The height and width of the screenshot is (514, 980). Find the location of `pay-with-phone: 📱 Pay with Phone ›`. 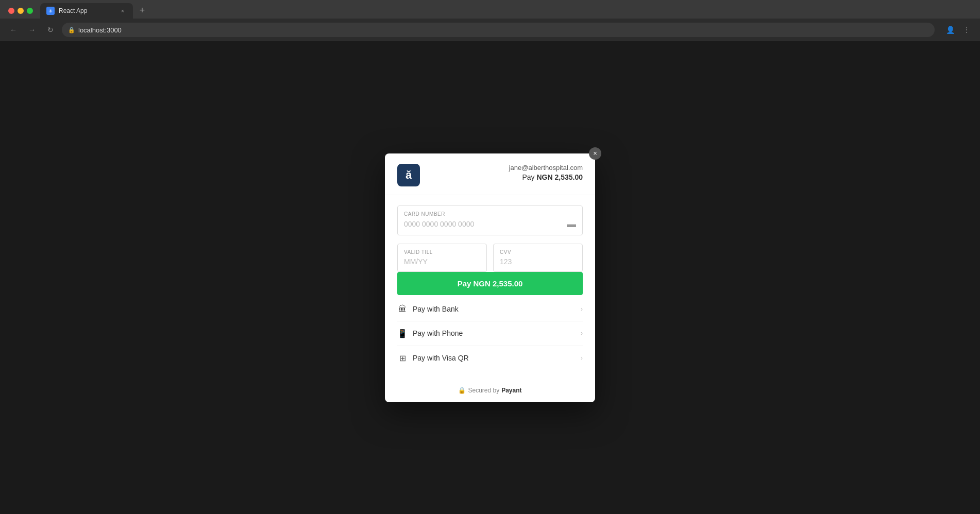

pay-with-phone: 📱 Pay with Phone › is located at coordinates (490, 334).